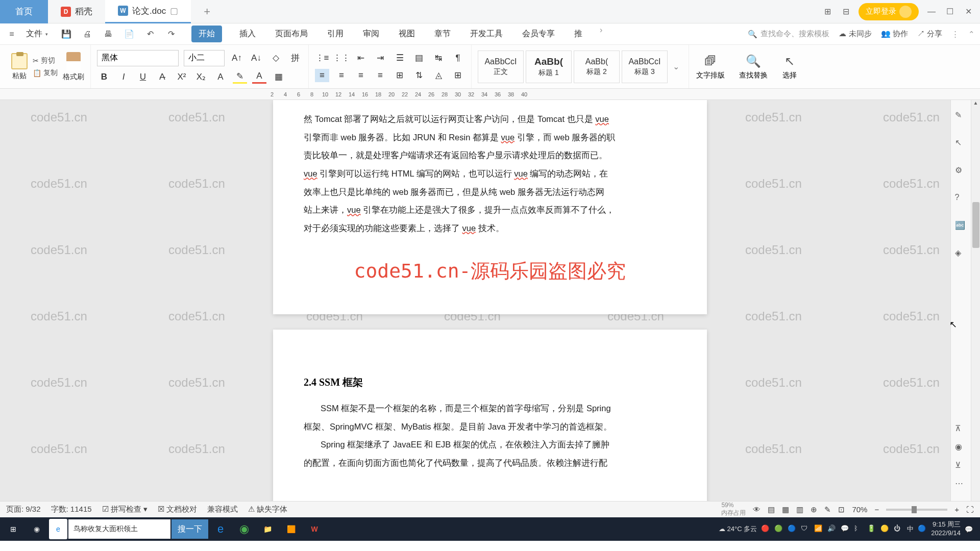 This screenshot has height=551, width=980. What do you see at coordinates (969, 530) in the screenshot?
I see `notifications-icon: 💬` at bounding box center [969, 530].